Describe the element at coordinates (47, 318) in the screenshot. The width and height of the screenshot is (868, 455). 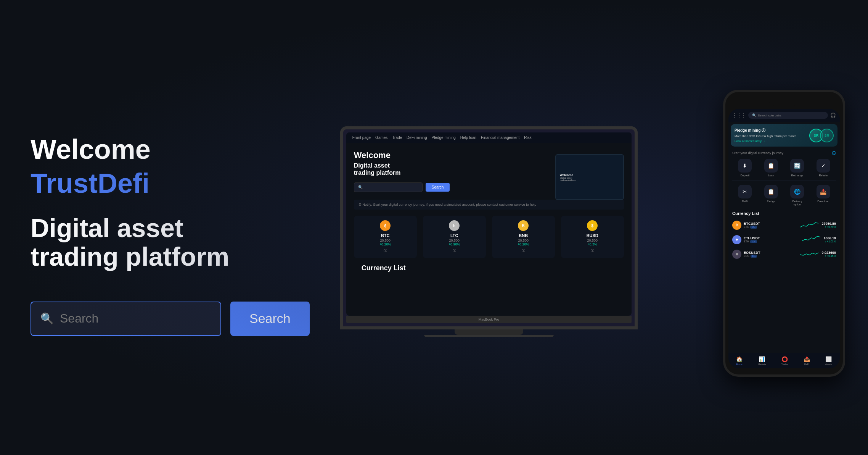
I see `search-icon: 🔍` at that location.